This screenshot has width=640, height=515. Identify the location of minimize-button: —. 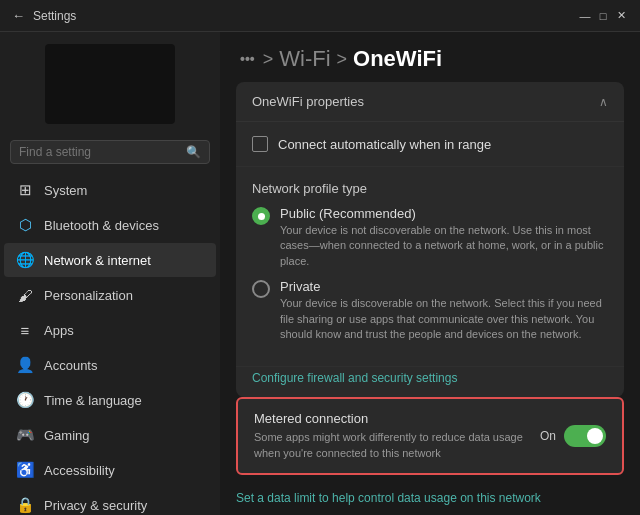
(585, 16).